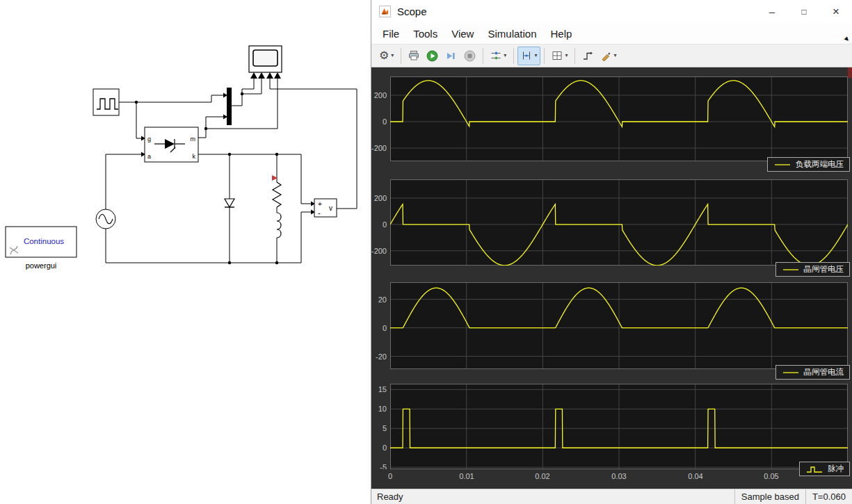 The height and width of the screenshot is (504, 852). I want to click on mux-block, so click(230, 106).